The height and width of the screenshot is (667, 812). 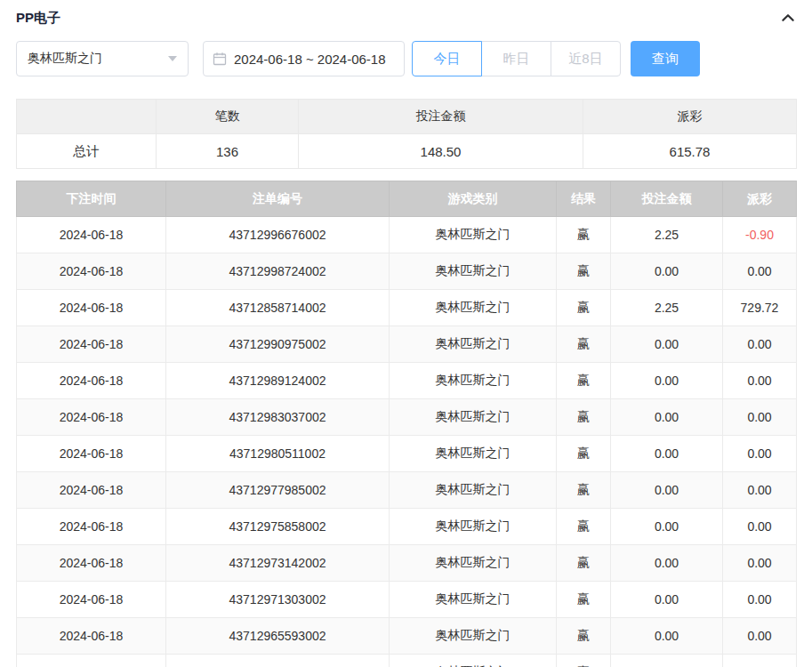 I want to click on payout-cell: 729.72, so click(x=760, y=308).